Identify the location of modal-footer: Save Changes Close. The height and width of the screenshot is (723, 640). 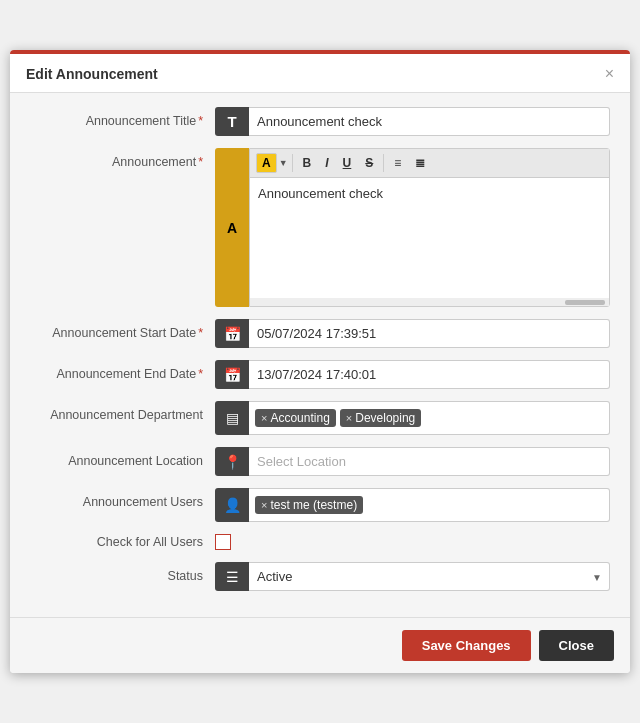
(320, 645).